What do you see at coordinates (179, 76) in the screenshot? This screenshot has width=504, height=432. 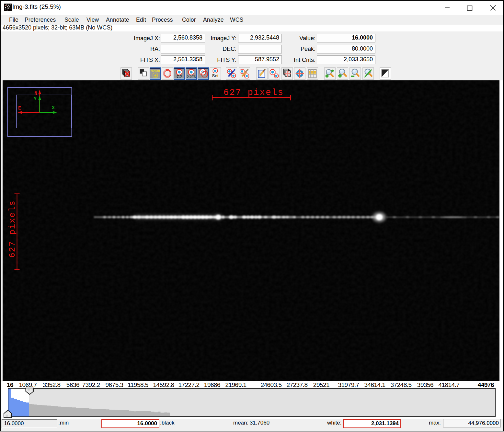 I see `svg-text: C2` at bounding box center [179, 76].